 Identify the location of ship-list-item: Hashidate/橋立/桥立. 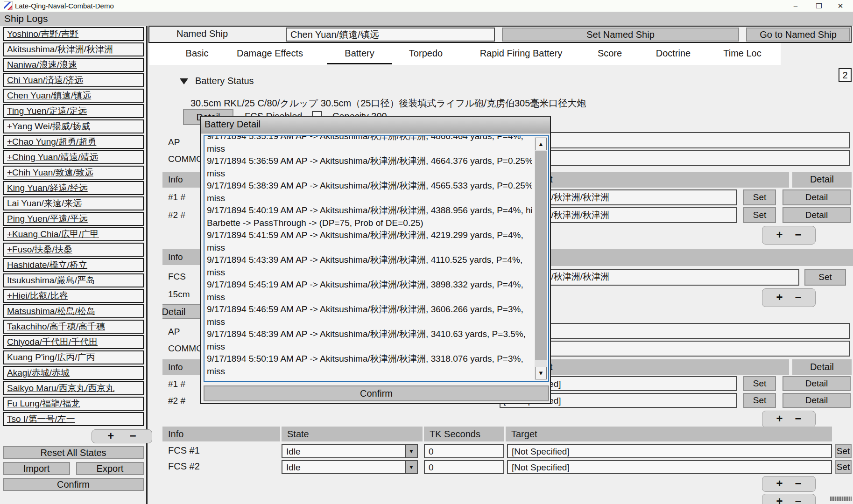
(73, 265).